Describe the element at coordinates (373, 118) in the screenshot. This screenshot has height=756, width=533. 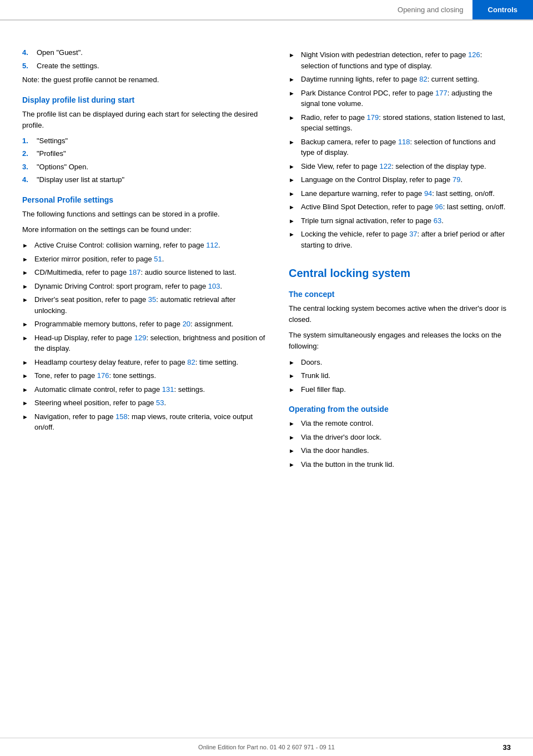
I see `page-link: 179` at that location.